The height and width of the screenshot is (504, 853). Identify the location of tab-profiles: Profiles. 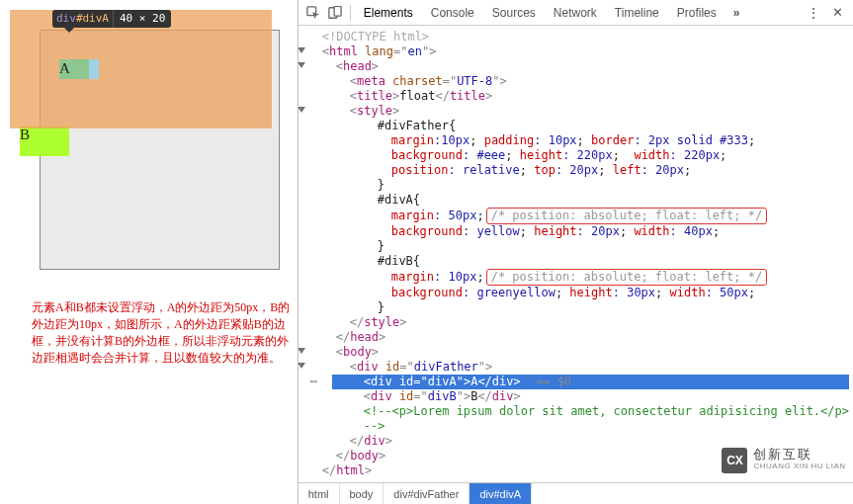
(697, 13).